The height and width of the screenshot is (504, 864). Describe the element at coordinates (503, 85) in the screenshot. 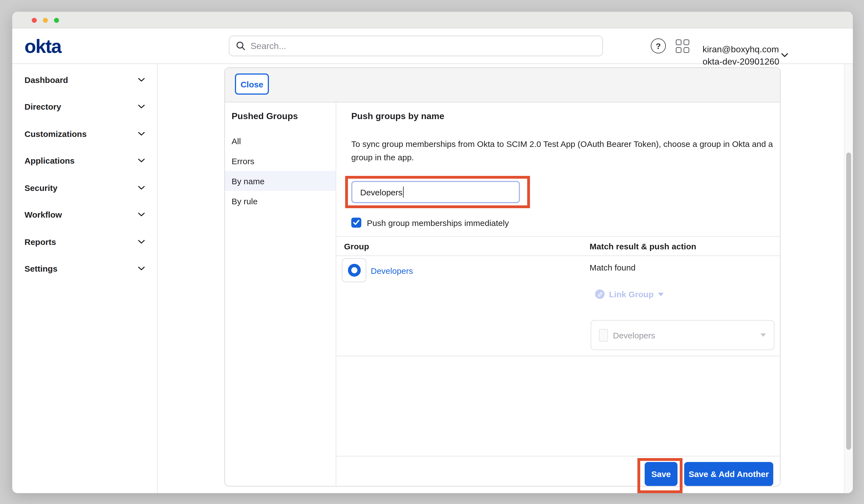

I see `panel-header: Close` at that location.